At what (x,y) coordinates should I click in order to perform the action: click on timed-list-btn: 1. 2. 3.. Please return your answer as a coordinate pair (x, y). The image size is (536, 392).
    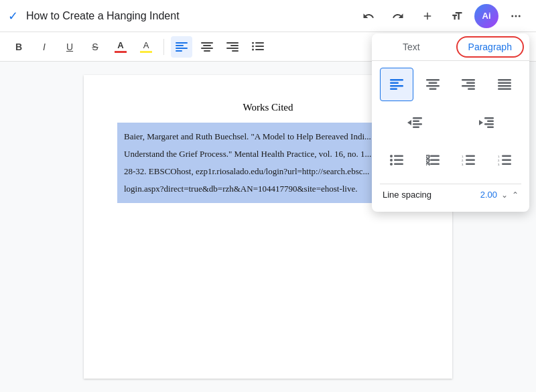
    Looking at the image, I should click on (505, 161).